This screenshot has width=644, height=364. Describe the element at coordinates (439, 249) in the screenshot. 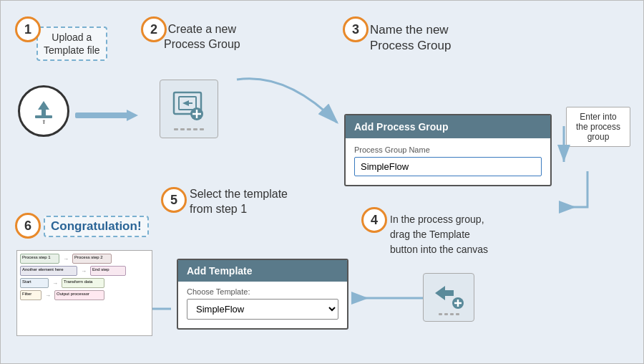

I see `step4-label-line3: button into the canvas` at that location.